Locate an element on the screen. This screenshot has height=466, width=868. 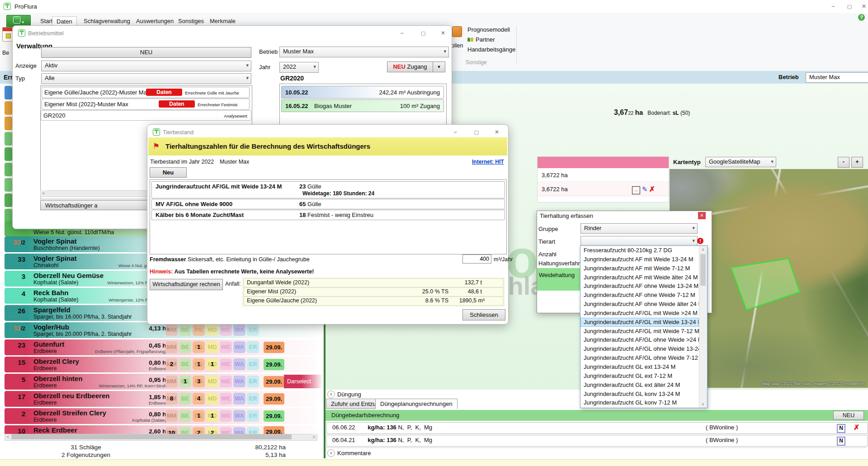
expand-icon is located at coordinates (331, 453).